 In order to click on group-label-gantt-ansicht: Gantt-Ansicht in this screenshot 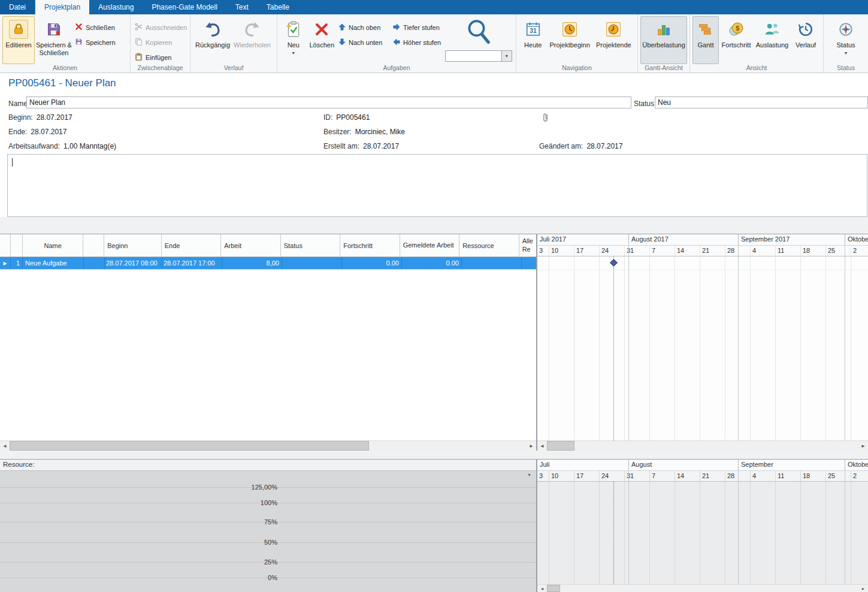, I will do `click(664, 68)`.